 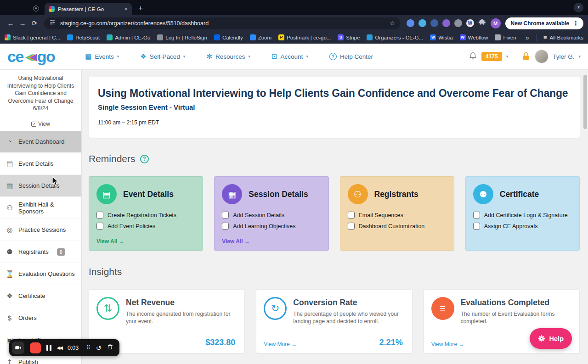 What do you see at coordinates (356, 57) in the screenshot?
I see `nav-label: Help Center` at bounding box center [356, 57].